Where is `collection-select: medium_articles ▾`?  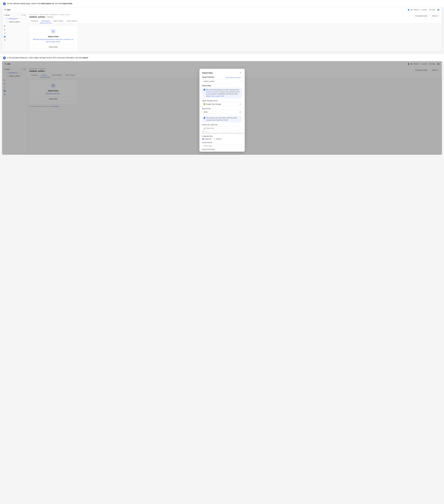 collection-select: medium_articles ▾ is located at coordinates (222, 81).